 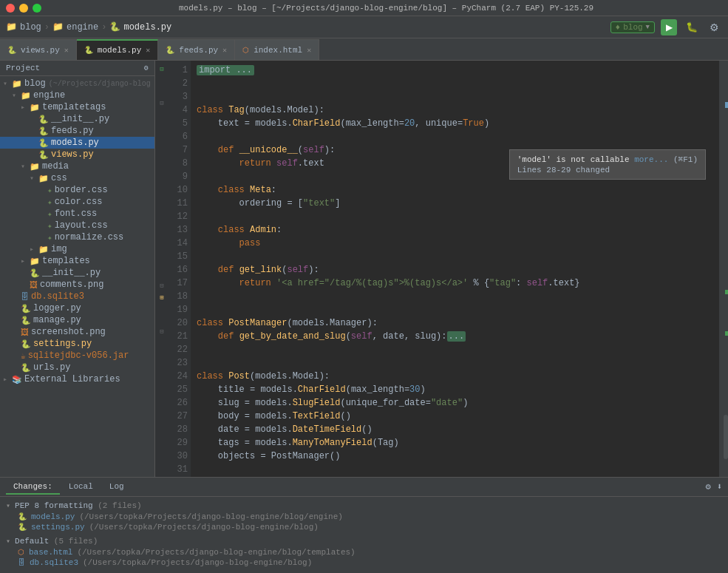 I want to click on tree-item-sqlite-jar: ☕ sqlitejdbc-v056.jar, so click(x=77, y=356).